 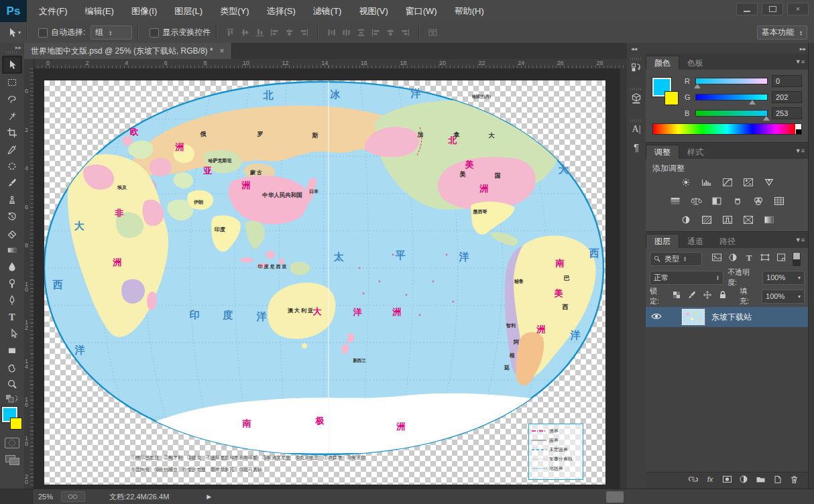 I want to click on blur-tool, so click(x=12, y=267).